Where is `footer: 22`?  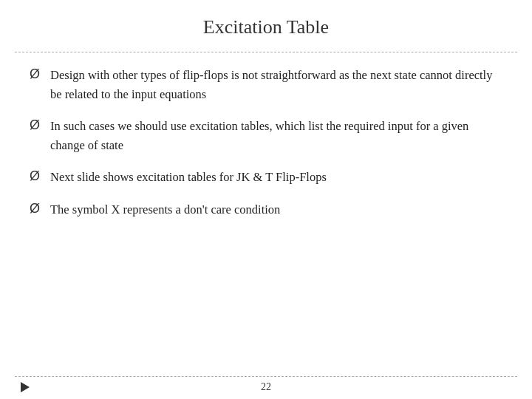
footer: 22 is located at coordinates (266, 388).